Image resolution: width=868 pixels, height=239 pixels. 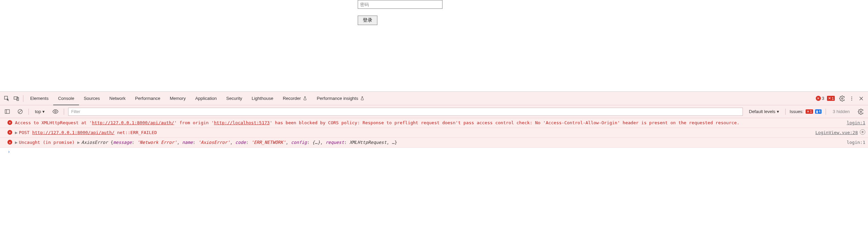 What do you see at coordinates (295, 98) in the screenshot?
I see `tab-recorder: Recorder` at bounding box center [295, 98].